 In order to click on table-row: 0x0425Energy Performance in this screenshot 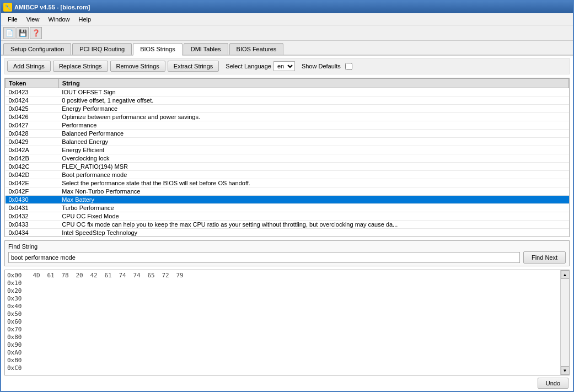, I will do `click(287, 109)`.